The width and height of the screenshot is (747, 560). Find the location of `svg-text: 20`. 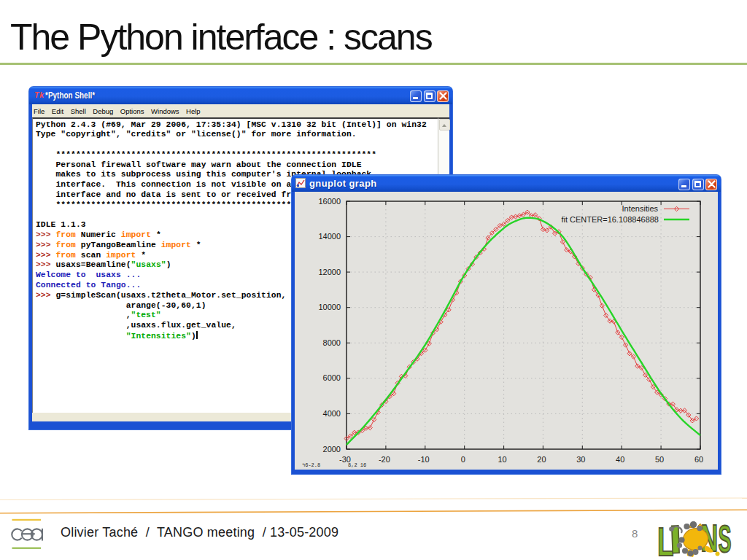

svg-text: 20 is located at coordinates (541, 459).